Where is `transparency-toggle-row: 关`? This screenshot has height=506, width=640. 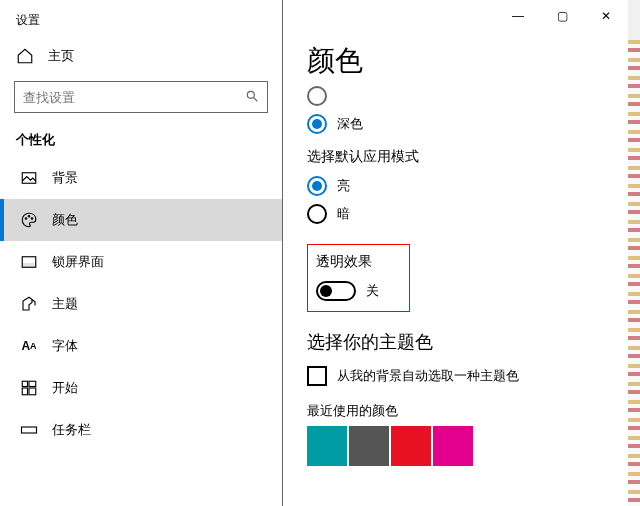
transparency-toggle-row: 关 is located at coordinates (348, 291).